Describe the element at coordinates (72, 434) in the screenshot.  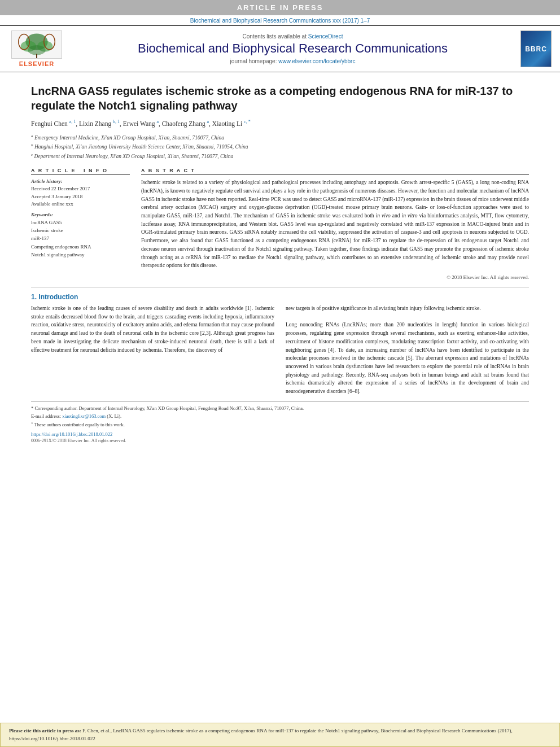
I see `doi-link: https://doi.org/10.1016/j.bbrc.2018.01.0…` at that location.